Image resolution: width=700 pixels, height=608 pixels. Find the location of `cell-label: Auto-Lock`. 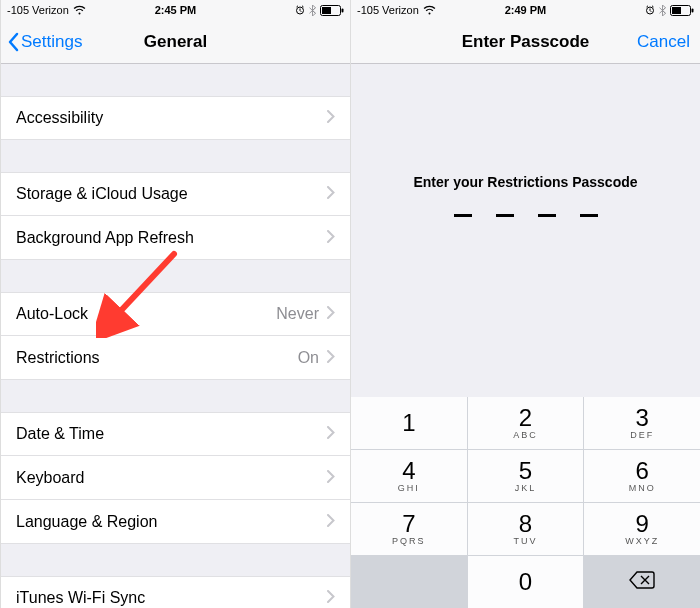

cell-label: Auto-Lock is located at coordinates (146, 314).